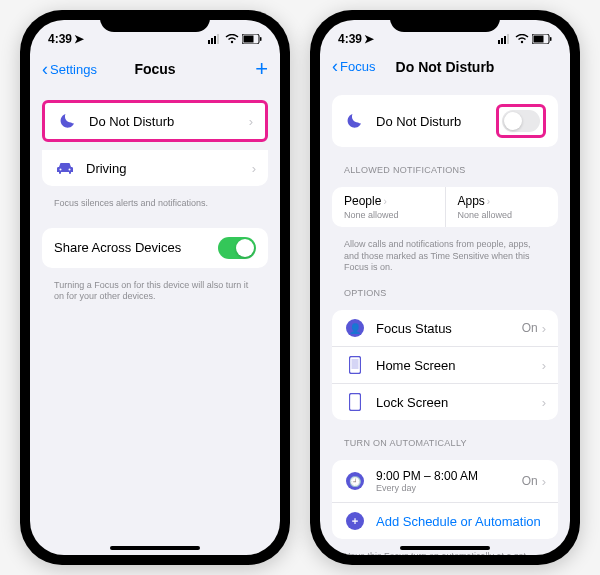 This screenshot has height=575, width=600. I want to click on driving-label: Driving, so click(169, 168).